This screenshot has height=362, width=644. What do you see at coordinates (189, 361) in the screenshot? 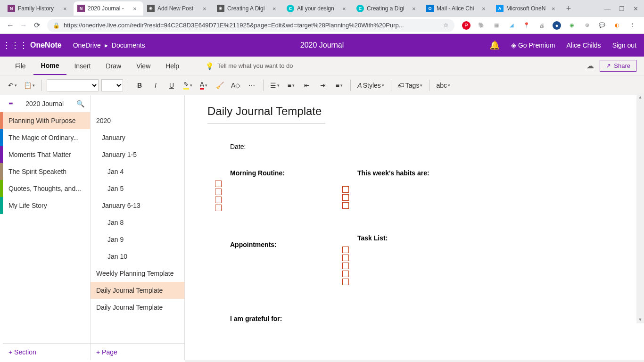
I see `scroll-left-icon: ◀` at bounding box center [189, 361].